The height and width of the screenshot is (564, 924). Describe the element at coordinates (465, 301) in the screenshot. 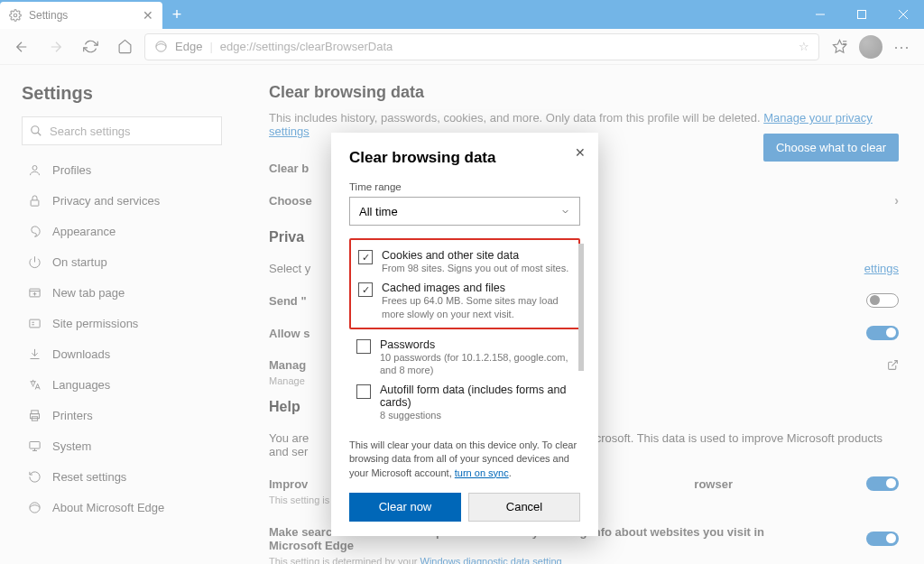

I see `clear-item: Cached images and filesFrees up 64.0 MB.…` at that location.